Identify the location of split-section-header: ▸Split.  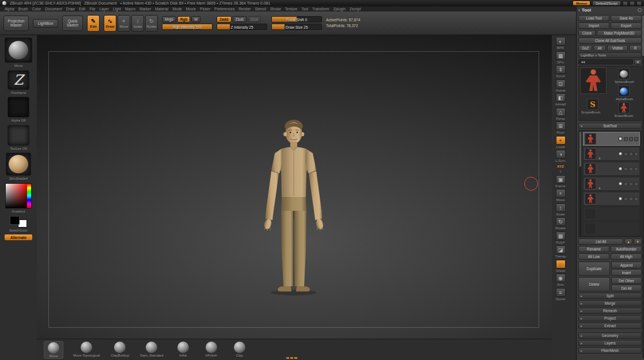
(610, 296).